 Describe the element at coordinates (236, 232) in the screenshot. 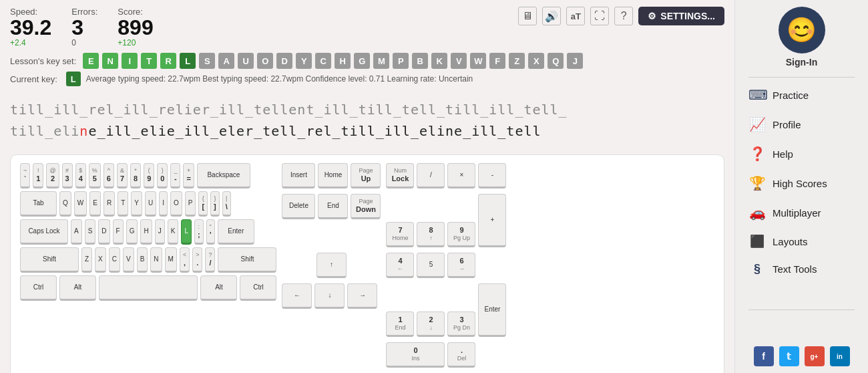

I see `key-enter: Enter` at that location.